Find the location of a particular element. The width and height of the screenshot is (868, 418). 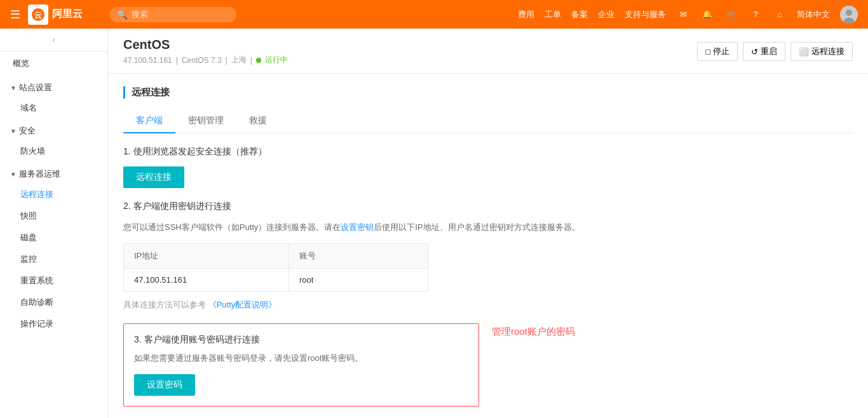

cell-ip: 47.100.51.161 is located at coordinates (207, 280).